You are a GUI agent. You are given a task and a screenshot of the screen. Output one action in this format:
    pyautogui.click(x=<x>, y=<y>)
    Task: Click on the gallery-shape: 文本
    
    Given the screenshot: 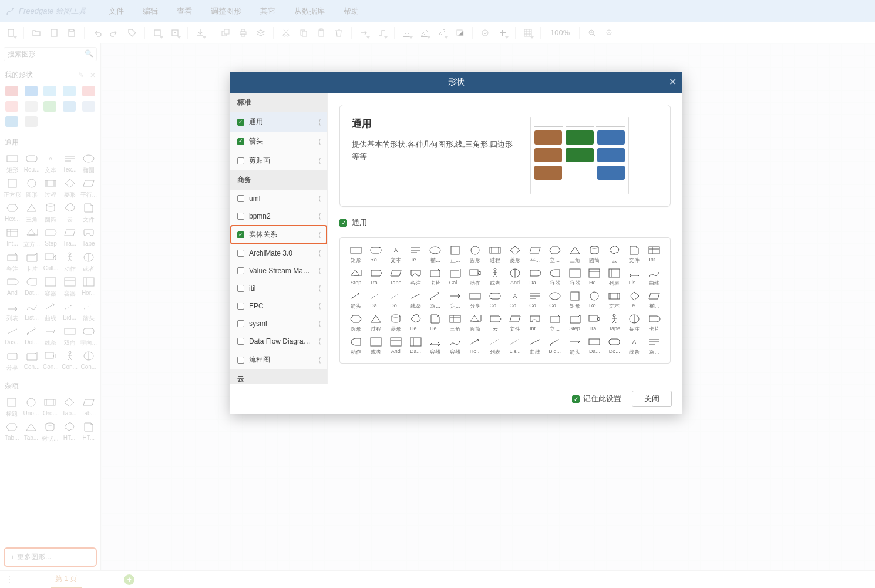 What is the action you would take?
    pyautogui.click(x=614, y=301)
    